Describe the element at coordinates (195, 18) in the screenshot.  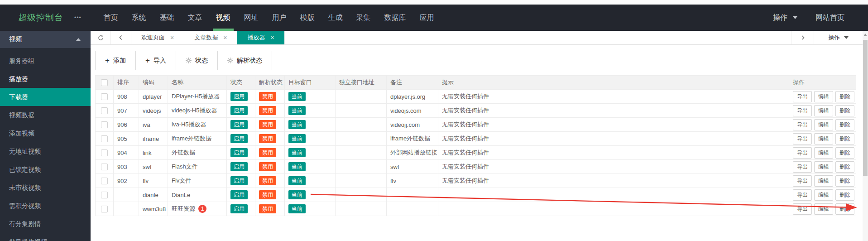
I see `topnav-item: 文章` at that location.